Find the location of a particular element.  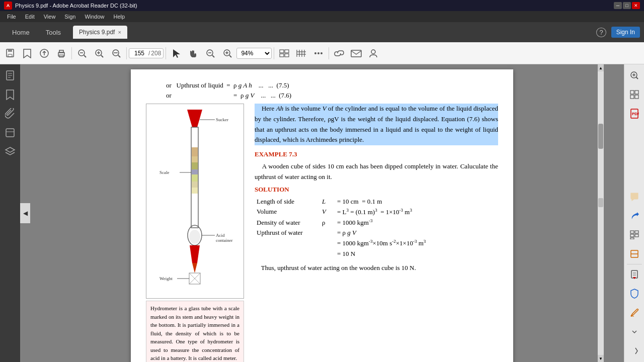

rp-share is located at coordinates (634, 216).